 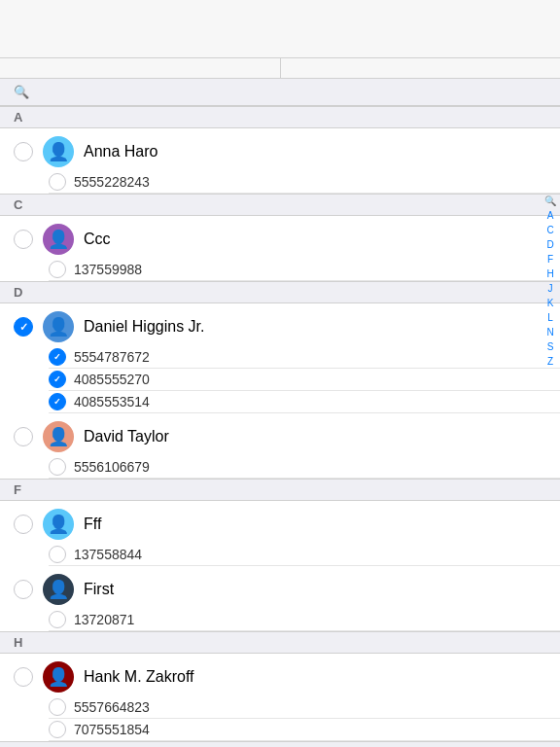 What do you see at coordinates (315, 327) in the screenshot?
I see `contact-name-label: Daniel Higgins Jr.` at bounding box center [315, 327].